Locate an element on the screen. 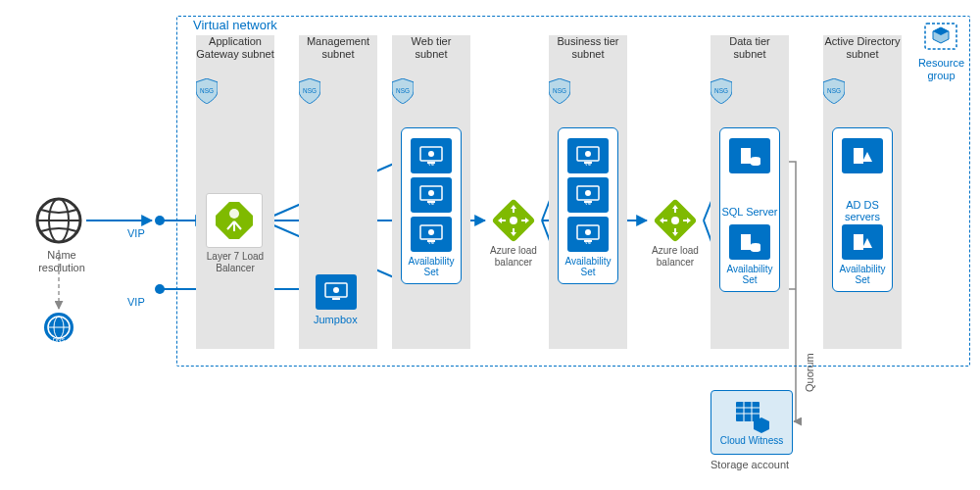 This screenshot has height=490, width=980. cloud-witness-label: Cloud Witness is located at coordinates (752, 441).